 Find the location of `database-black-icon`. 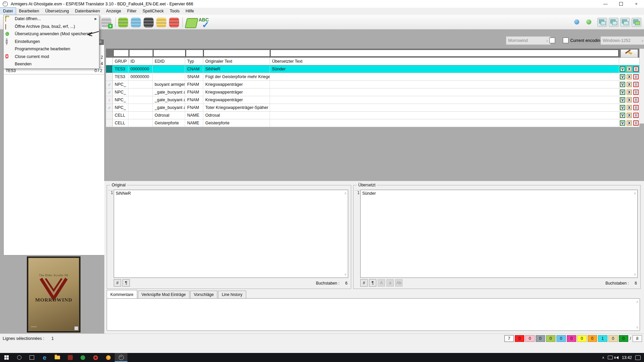

database-black-icon is located at coordinates (149, 22).